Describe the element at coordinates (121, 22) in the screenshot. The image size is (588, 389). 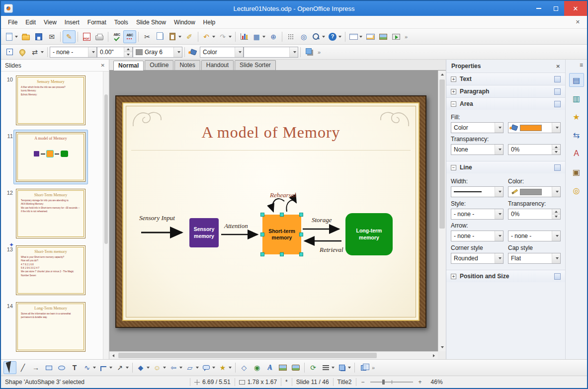
I see `menu-tools: Tools` at that location.